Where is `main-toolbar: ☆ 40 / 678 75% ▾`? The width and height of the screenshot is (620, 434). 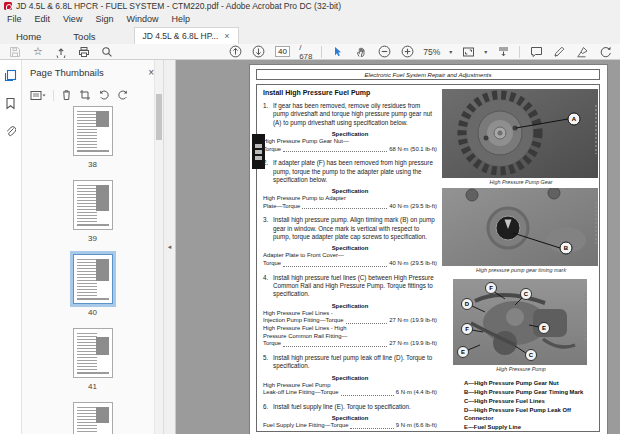 main-toolbar: ☆ 40 / 678 75% ▾ is located at coordinates (310, 52).